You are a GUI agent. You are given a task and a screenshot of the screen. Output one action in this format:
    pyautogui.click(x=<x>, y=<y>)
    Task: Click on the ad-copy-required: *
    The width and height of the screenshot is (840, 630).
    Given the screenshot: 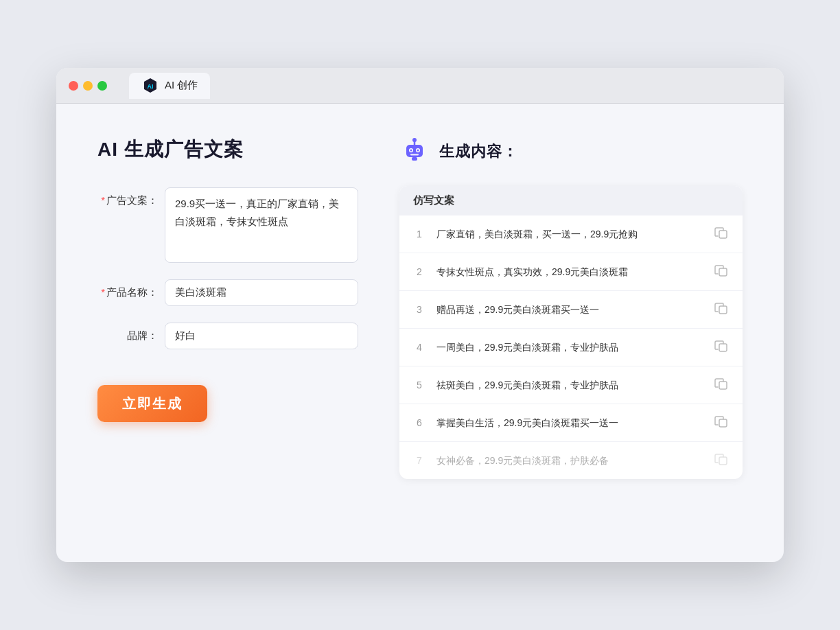 What is the action you would take?
    pyautogui.click(x=103, y=200)
    